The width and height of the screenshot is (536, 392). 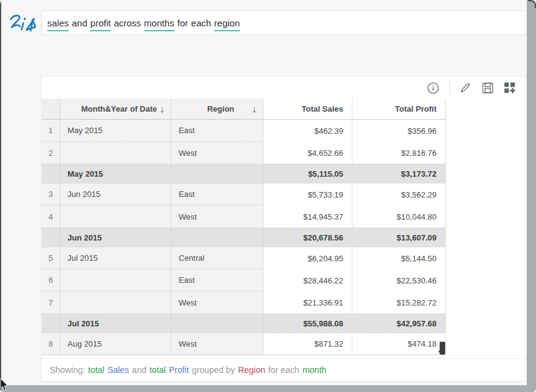 I want to click on table-row: 3Jun 2015East$5,733.19$3,562.29, so click(x=244, y=194).